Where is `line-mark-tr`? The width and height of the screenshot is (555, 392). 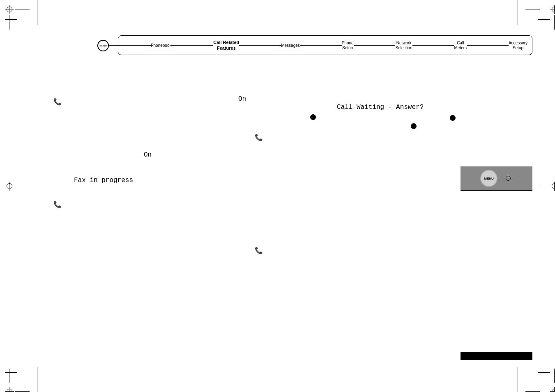
line-mark-tr is located at coordinates (544, 20).